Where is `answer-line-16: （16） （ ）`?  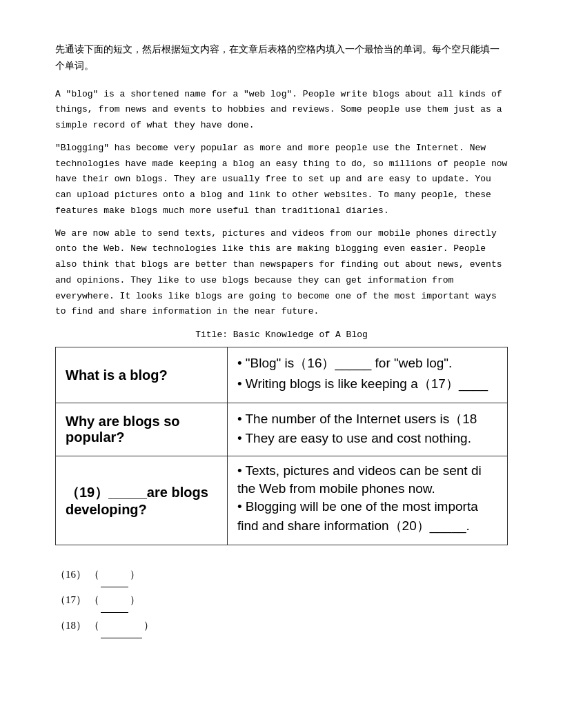 answer-line-16: （16） （ ） is located at coordinates (282, 575).